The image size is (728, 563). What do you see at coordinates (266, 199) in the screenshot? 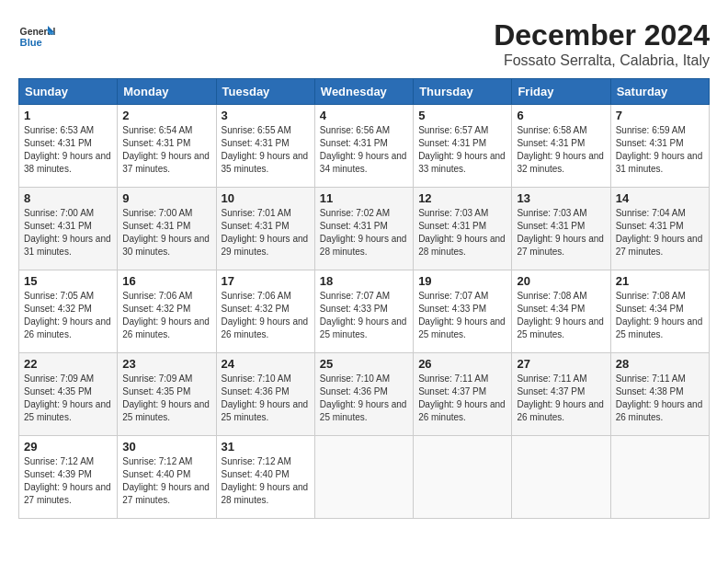
I see `day-number: 10` at bounding box center [266, 199].